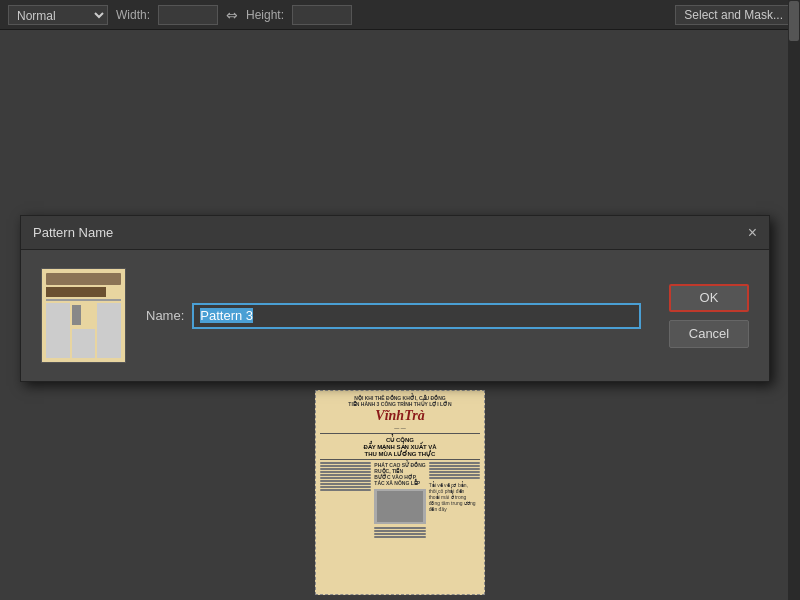 The width and height of the screenshot is (800, 600). What do you see at coordinates (454, 497) in the screenshot?
I see `np-footer-text: Tải về về cơ bản,thôi cô phải đếnthoải m…` at bounding box center [454, 497].